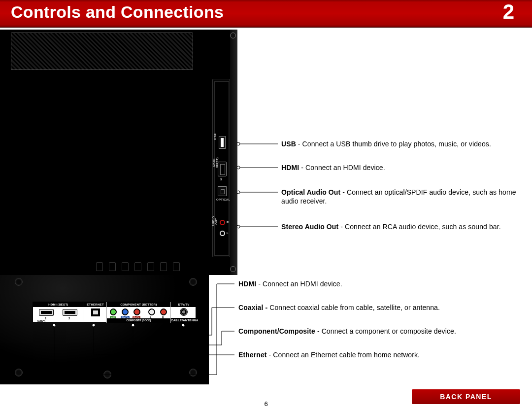 The image size is (532, 411). I want to click on port-label-usb: USB, so click(215, 137).